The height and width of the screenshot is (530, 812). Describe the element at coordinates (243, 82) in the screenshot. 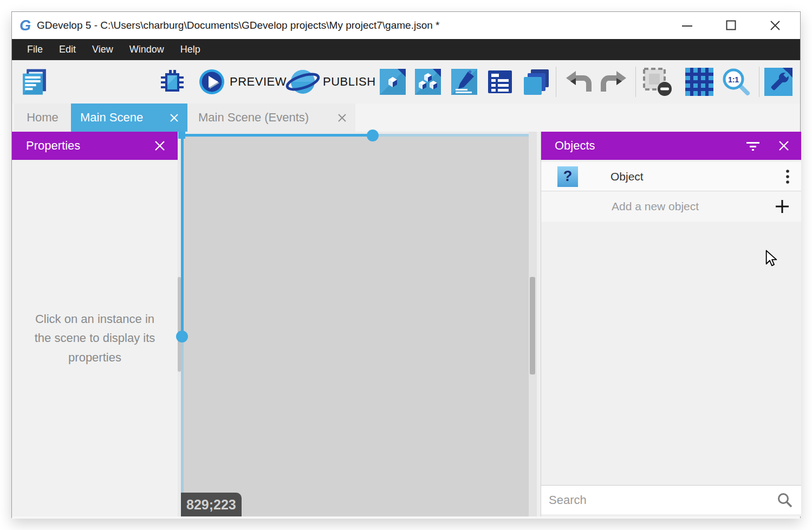

I see `preview-button: PREVIEW` at that location.